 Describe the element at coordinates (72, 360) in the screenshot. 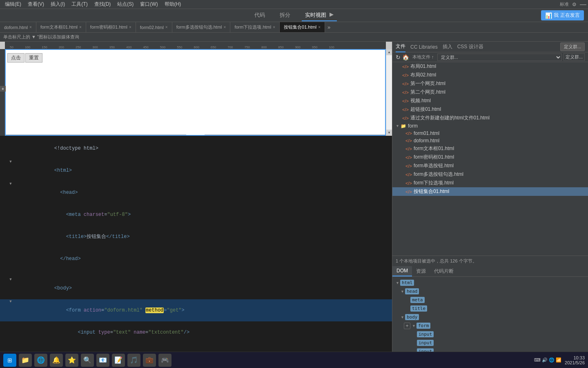

I see `taskbar-item-4: ⭐` at that location.